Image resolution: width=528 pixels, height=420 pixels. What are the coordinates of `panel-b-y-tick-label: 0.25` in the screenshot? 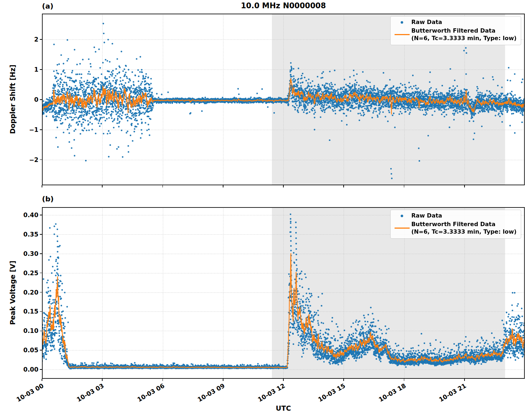 It's located at (26, 273).